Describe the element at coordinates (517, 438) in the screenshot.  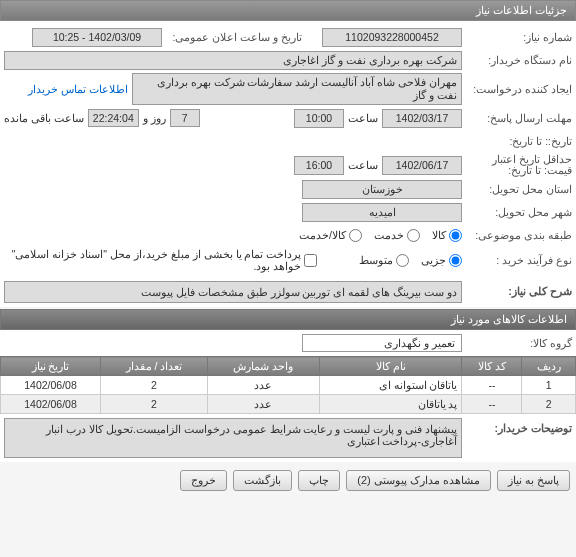
I see `label-buyer-notes: توضیحات خریدار:` at that location.